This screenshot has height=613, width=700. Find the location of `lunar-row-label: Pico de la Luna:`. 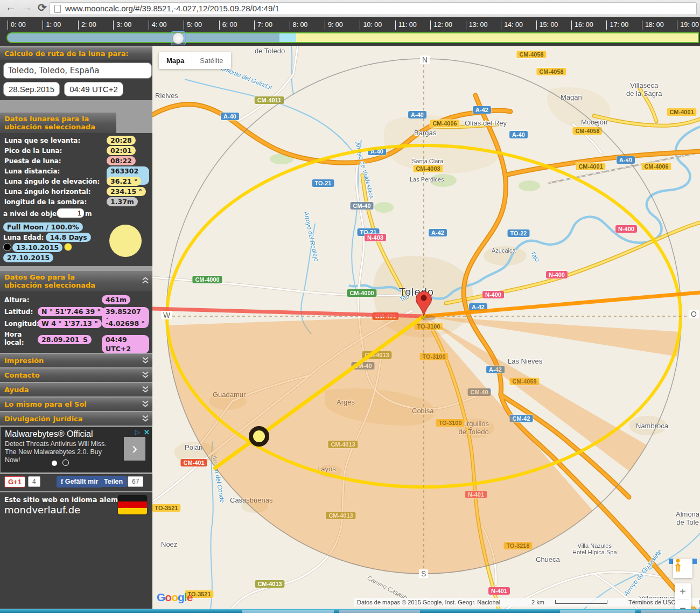

lunar-row-label: Pico de la Luna: is located at coordinates (33, 151).